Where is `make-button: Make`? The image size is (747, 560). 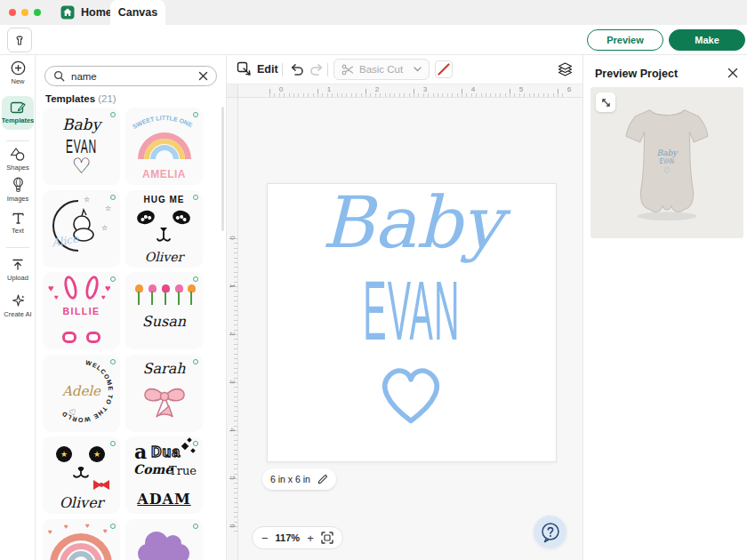 make-button: Make is located at coordinates (707, 40).